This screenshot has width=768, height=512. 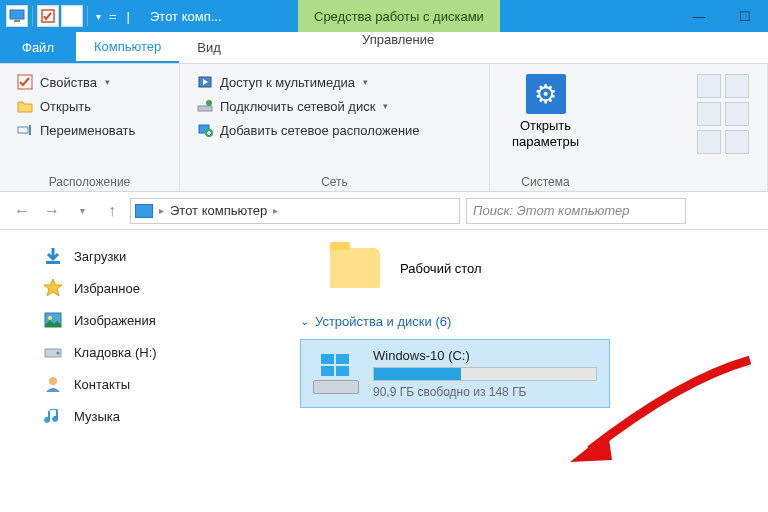 I want to click on folder-label: Рабочий стол, so click(x=441, y=268).